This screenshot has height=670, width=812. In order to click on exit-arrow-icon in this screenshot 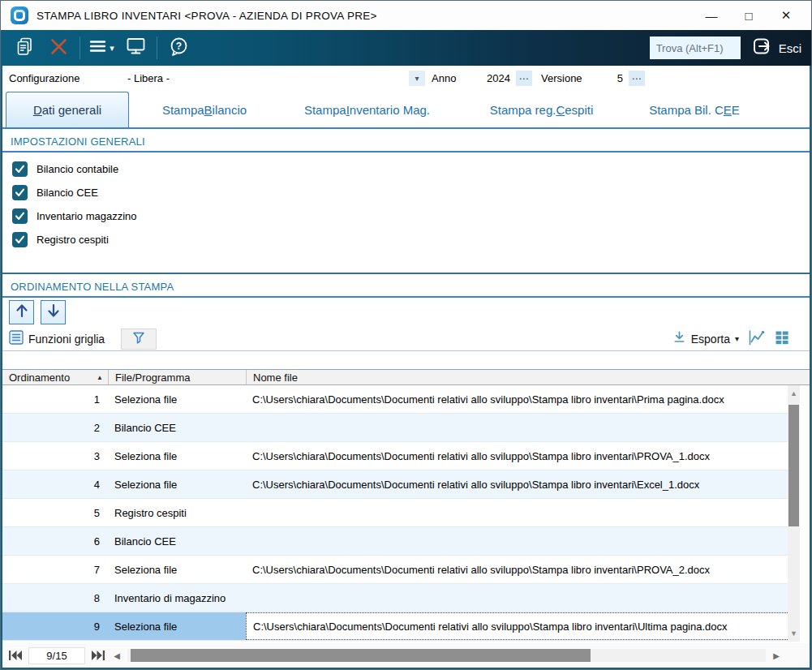, I will do `click(763, 48)`.